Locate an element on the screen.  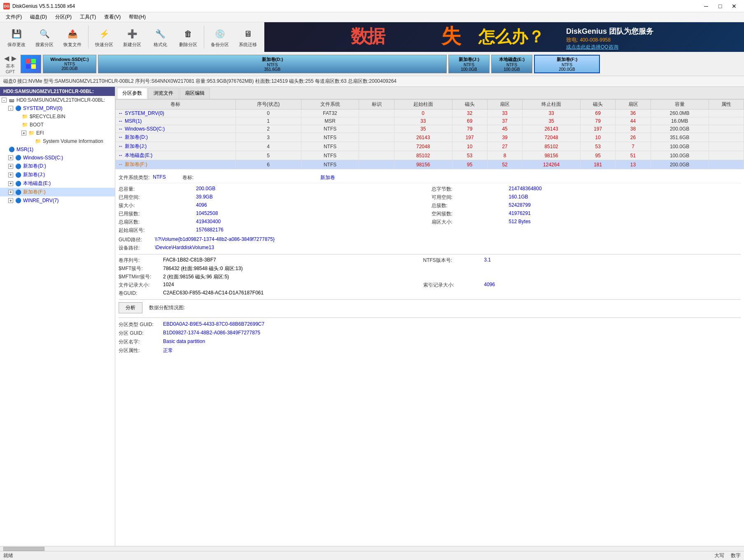
menu-tools: 工具(T) is located at coordinates (88, 17).